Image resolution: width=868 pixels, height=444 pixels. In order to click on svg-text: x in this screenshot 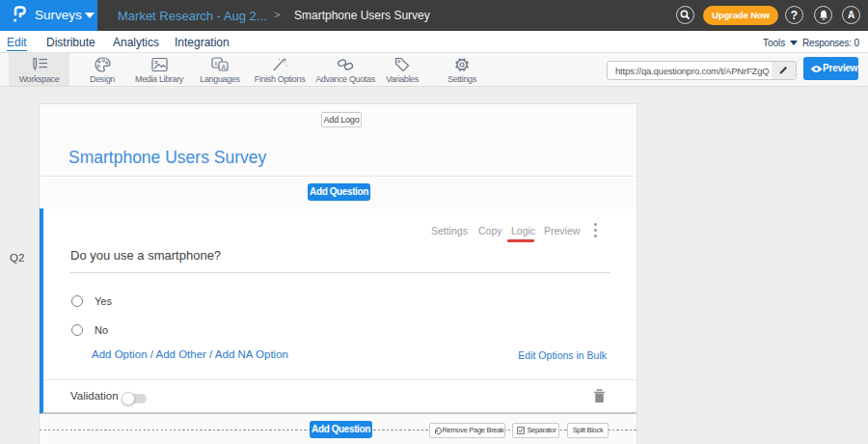, I will do `click(216, 64)`.